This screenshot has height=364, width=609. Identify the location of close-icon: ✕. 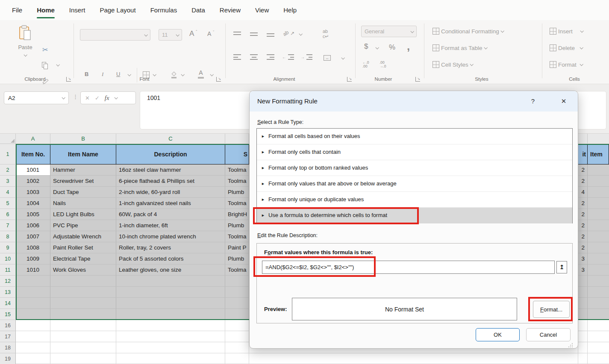
(564, 101).